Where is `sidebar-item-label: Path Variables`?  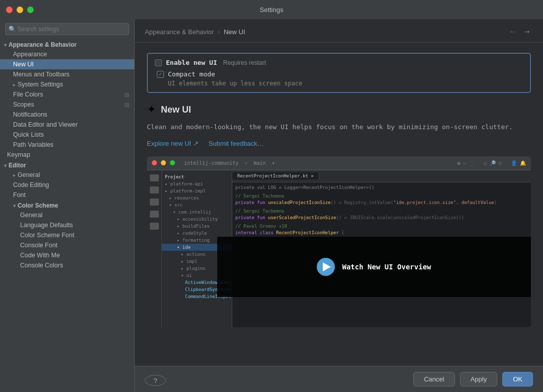 sidebar-item-label: Path Variables is located at coordinates (33, 145).